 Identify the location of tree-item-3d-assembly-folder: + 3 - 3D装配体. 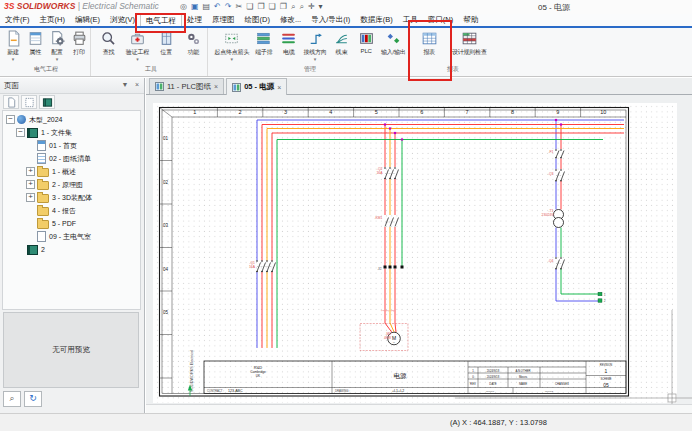
(72, 198).